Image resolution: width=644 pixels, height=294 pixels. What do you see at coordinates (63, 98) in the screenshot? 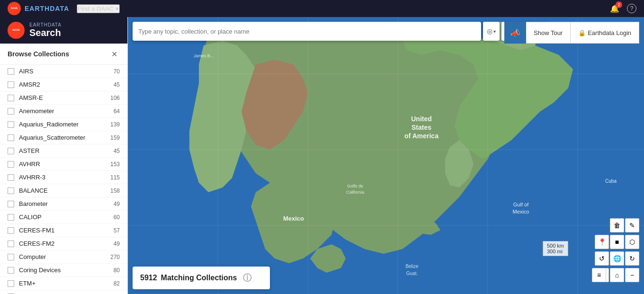
I see `sidebar-item: AMSR-E 106` at bounding box center [63, 98].